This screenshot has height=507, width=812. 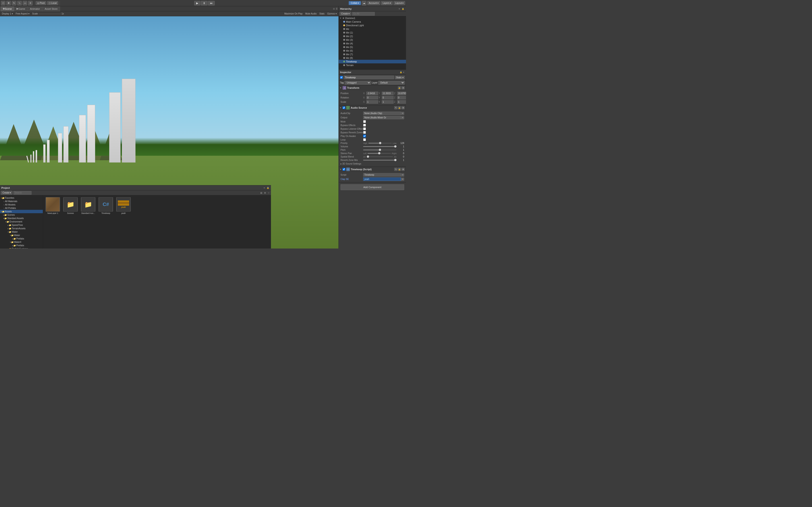 I want to click on audioclip-input, so click(x=382, y=113).